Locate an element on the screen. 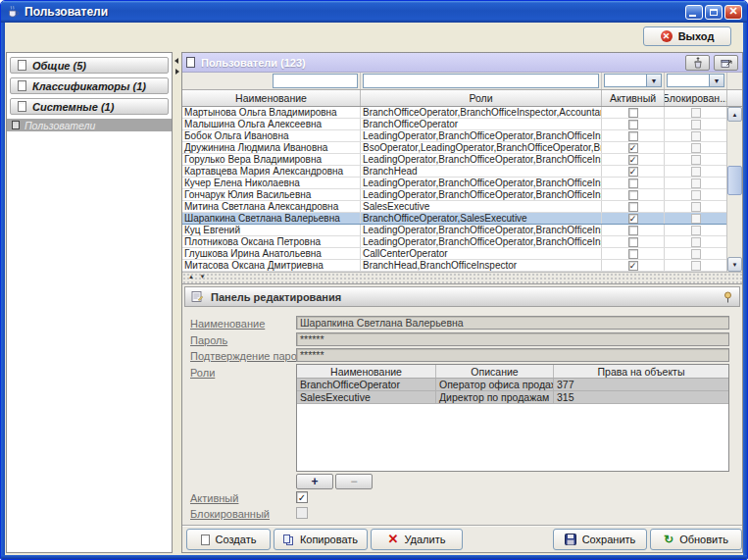 The width and height of the screenshot is (748, 560). blocked-cell is located at coordinates (696, 229).